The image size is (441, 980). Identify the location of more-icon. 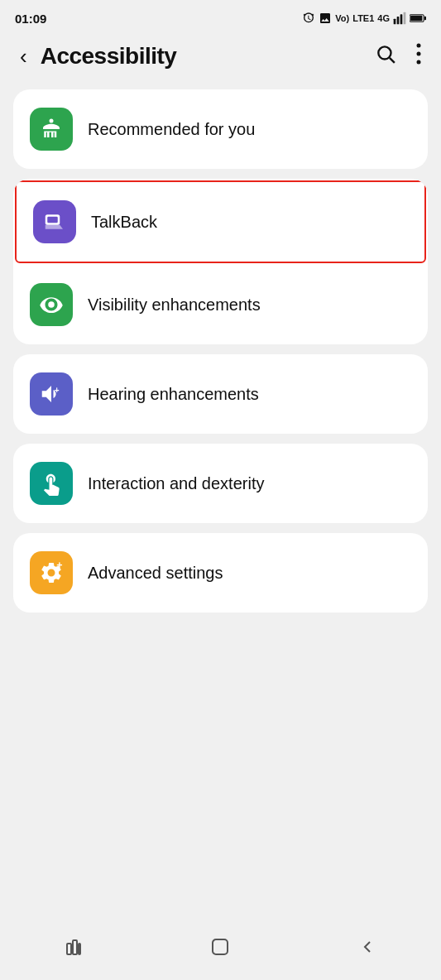
(419, 54).